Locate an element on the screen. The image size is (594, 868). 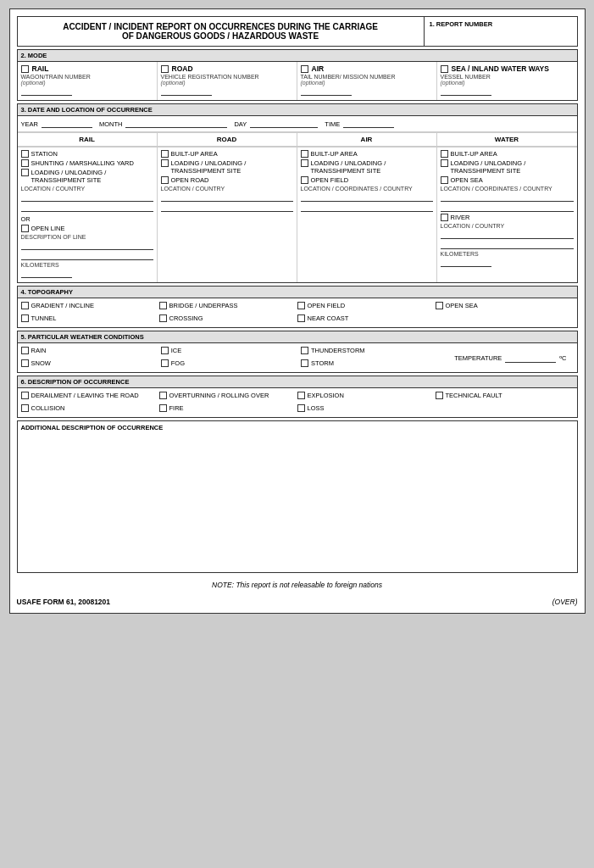
snow-checkbox is located at coordinates (25, 363).